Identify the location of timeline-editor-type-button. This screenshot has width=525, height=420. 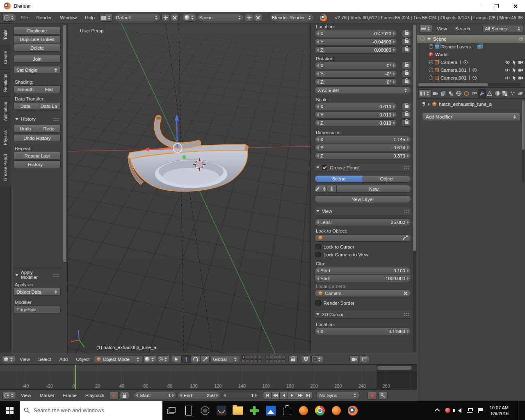
(9, 395).